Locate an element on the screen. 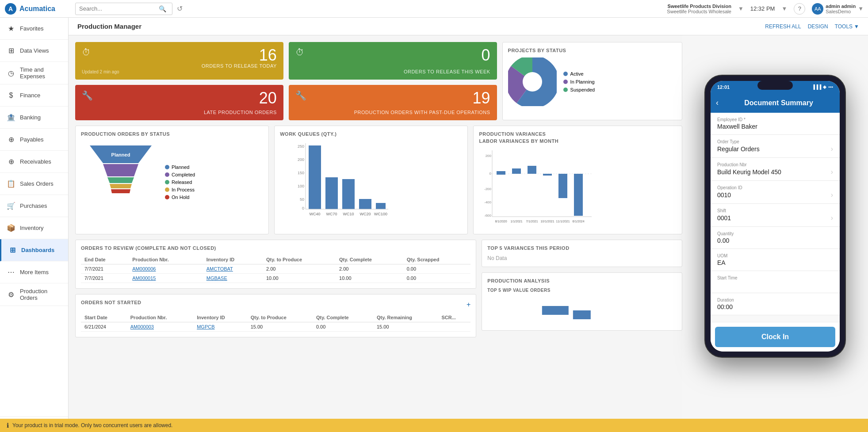 Image resolution: width=868 pixels, height=432 pixels. funnel-dot-completed is located at coordinates (167, 175).